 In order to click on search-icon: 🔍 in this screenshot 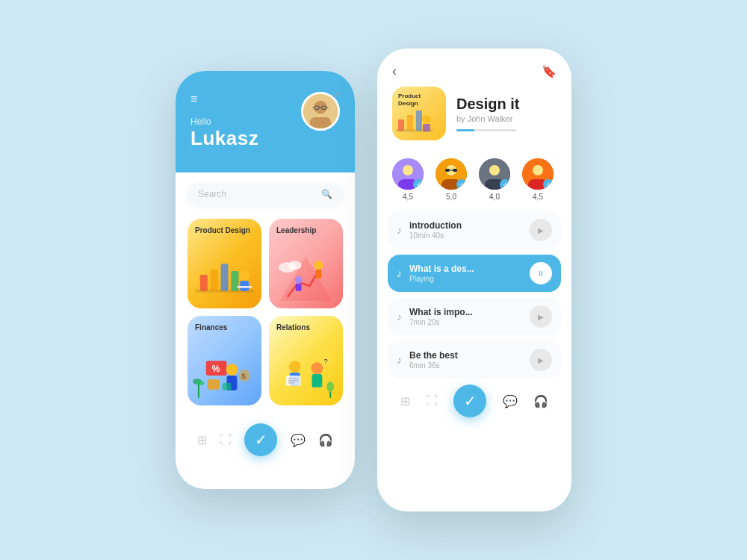, I will do `click(327, 194)`.